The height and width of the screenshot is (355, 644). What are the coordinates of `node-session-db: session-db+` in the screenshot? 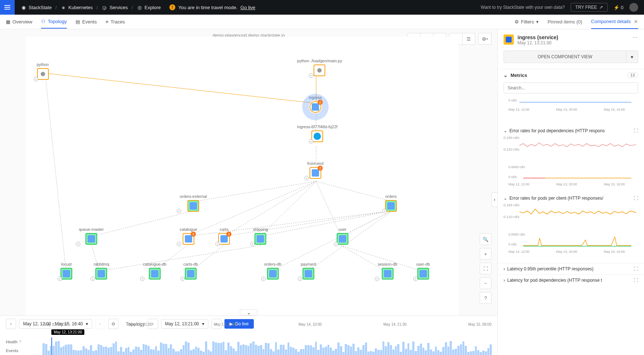 It's located at (387, 271).